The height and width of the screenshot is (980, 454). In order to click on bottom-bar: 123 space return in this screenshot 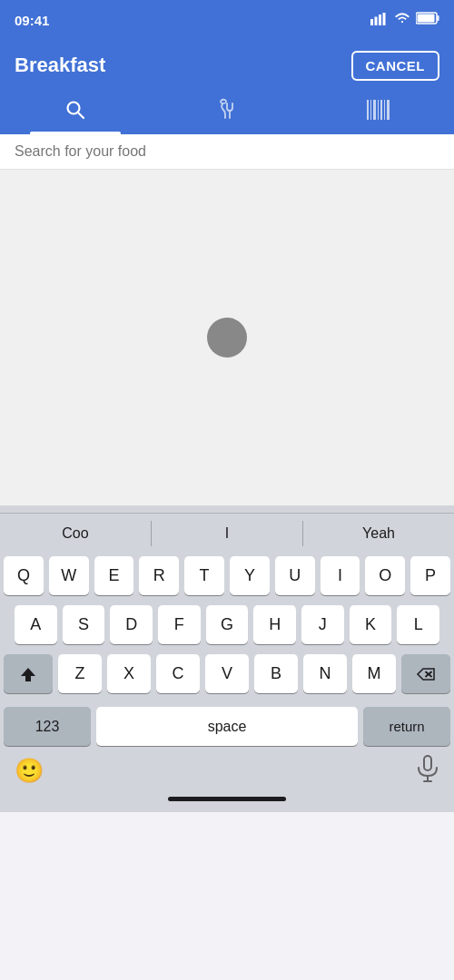, I will do `click(227, 728)`.